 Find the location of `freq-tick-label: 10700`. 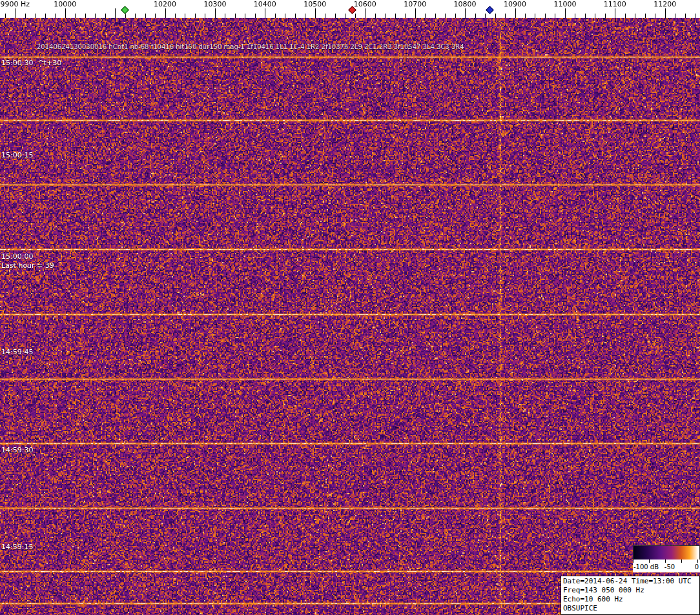

freq-tick-label: 10700 is located at coordinates (415, 5).